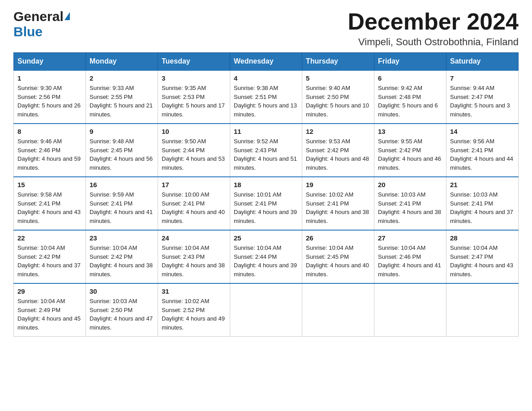 This screenshot has height=411, width=532. Describe the element at coordinates (266, 257) in the screenshot. I see `week-row-4: 22 Sunrise: 10:04 AMSunset: 2:42 PMDayli…` at that location.